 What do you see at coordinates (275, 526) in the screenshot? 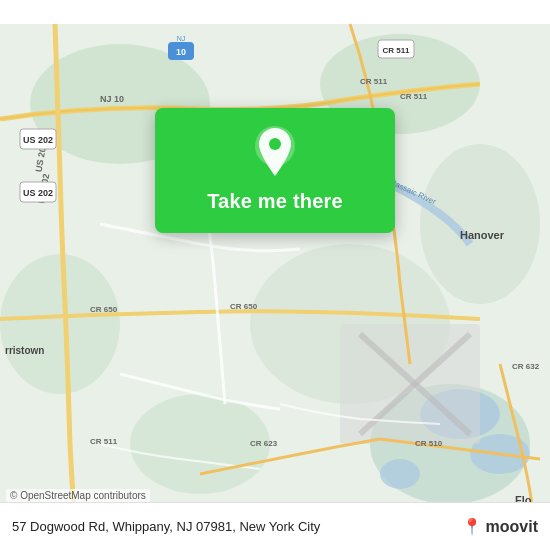
I see `bottom-bar: 57 Dogwood Rd, Whippany, NJ 07981, New Y…` at bounding box center [275, 526].